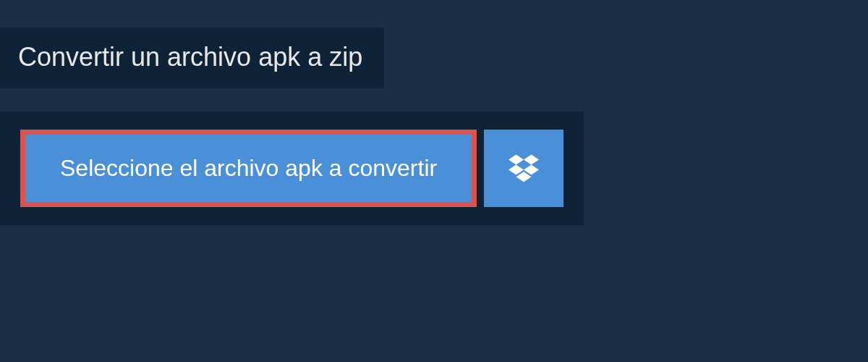 The height and width of the screenshot is (362, 868). Describe the element at coordinates (524, 169) in the screenshot. I see `dropbox-icon` at that location.